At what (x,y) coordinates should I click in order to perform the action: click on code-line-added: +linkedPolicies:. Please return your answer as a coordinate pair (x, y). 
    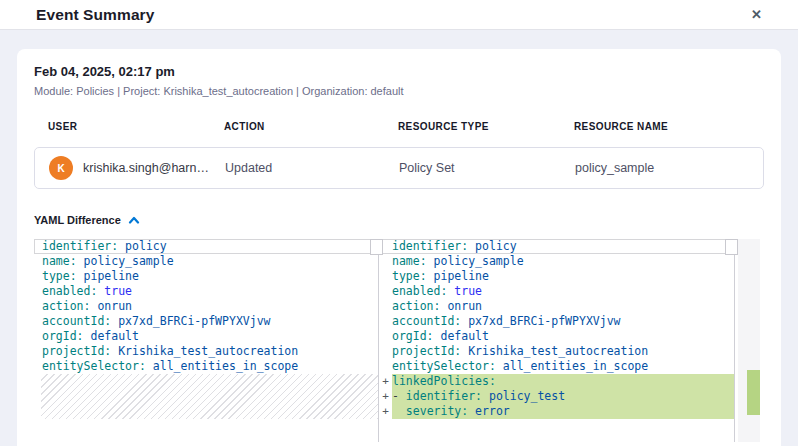
    Looking at the image, I should click on (556, 382).